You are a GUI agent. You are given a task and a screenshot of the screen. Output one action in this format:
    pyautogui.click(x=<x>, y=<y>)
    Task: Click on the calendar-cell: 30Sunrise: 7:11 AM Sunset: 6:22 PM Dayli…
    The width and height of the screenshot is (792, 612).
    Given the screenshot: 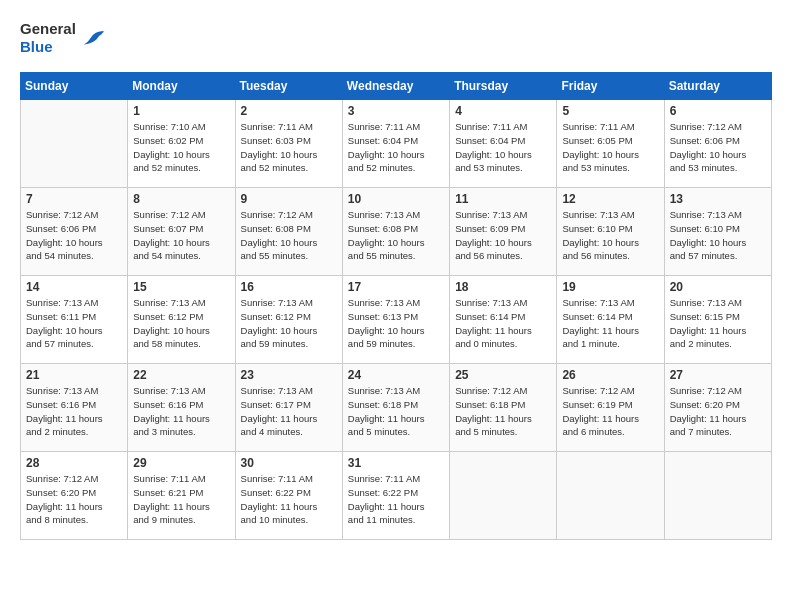 What is the action you would take?
    pyautogui.click(x=288, y=496)
    